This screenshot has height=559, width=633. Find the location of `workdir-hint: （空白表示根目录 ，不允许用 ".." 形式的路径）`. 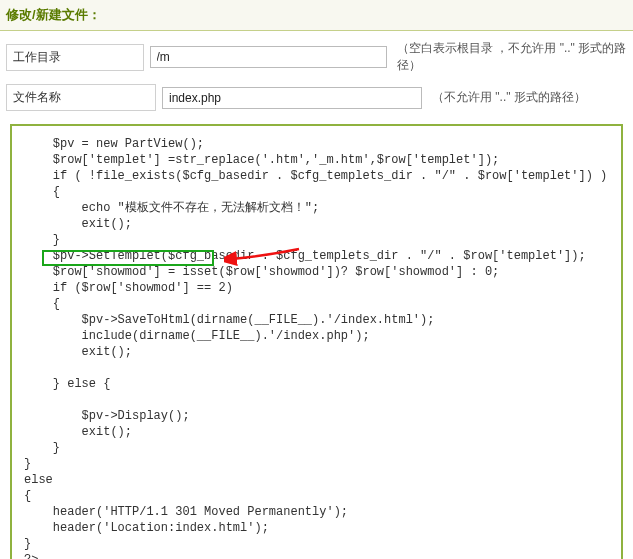

workdir-hint: （空白表示根目录 ，不允许用 ".." 形式的路径） is located at coordinates (512, 57).